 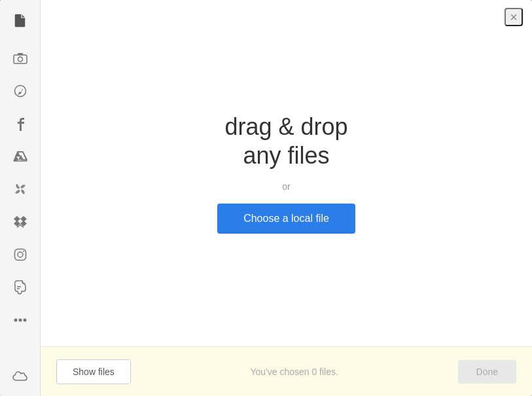 What do you see at coordinates (514, 17) in the screenshot?
I see `close-button: ×` at bounding box center [514, 17].